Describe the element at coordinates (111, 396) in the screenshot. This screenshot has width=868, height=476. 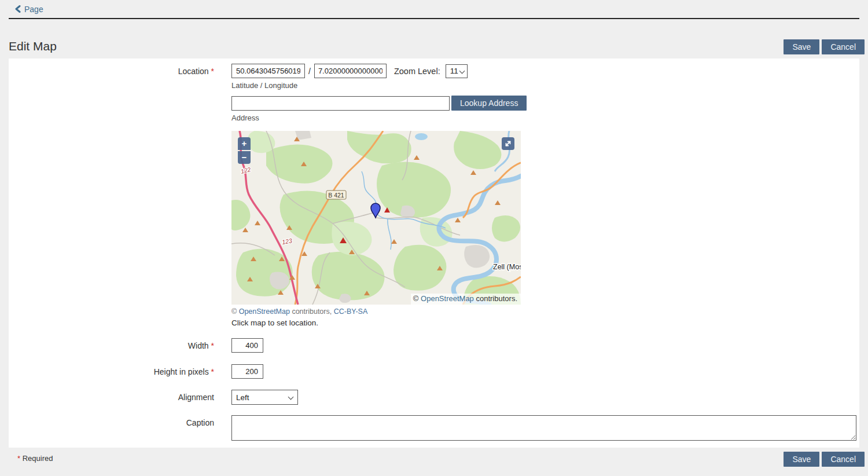
I see `alignment-label: Alignment` at that location.